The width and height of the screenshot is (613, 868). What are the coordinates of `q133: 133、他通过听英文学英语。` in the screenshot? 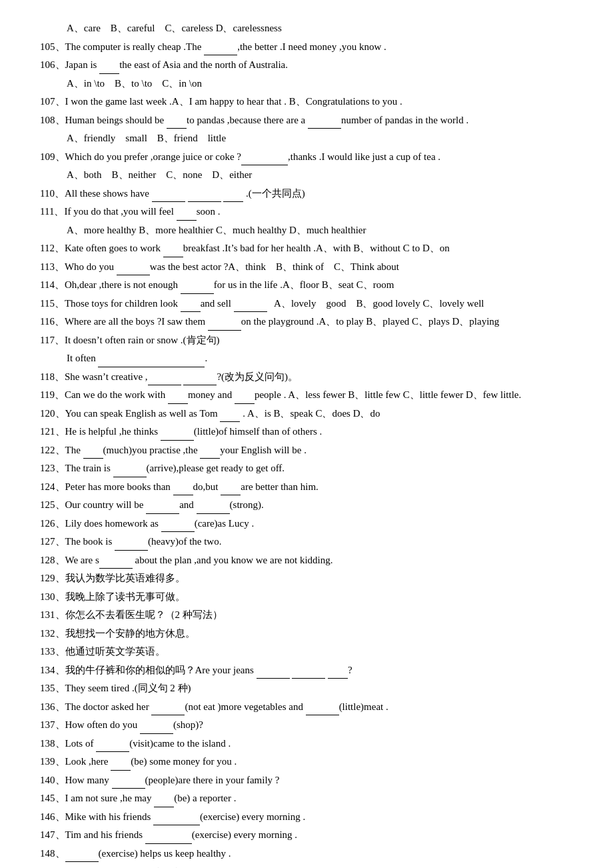 It's located at (310, 652).